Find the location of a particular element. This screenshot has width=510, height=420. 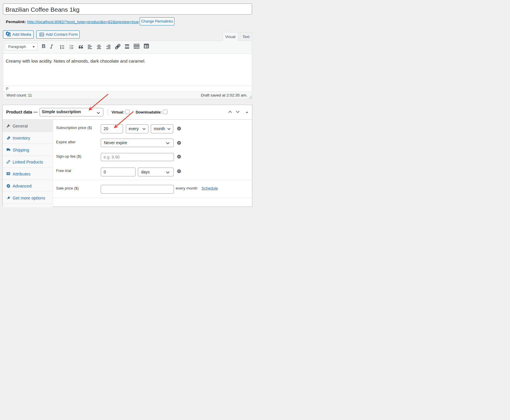

svg-text: B is located at coordinates (43, 46).